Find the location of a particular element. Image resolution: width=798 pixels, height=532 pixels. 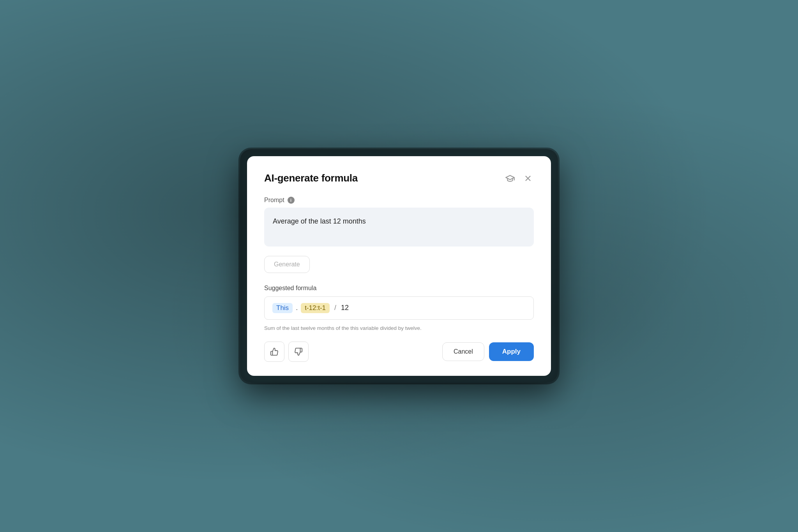

feedback-buttons is located at coordinates (286, 352).